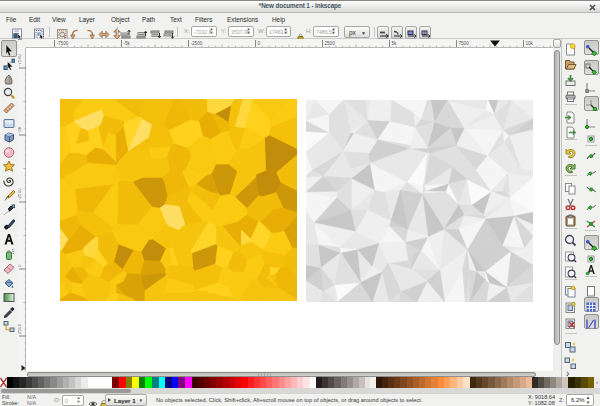  What do you see at coordinates (464, 44) in the screenshot?
I see `svg-text: 7500` at bounding box center [464, 44].